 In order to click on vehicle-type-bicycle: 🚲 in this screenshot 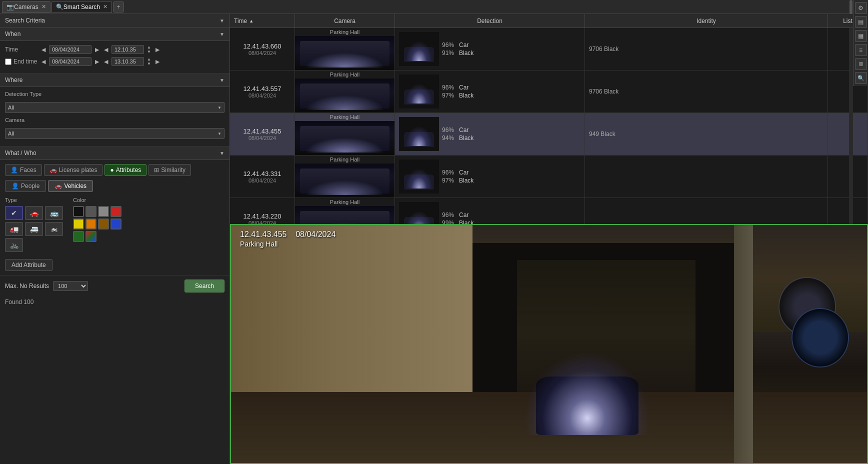, I will do `click(14, 245)`.